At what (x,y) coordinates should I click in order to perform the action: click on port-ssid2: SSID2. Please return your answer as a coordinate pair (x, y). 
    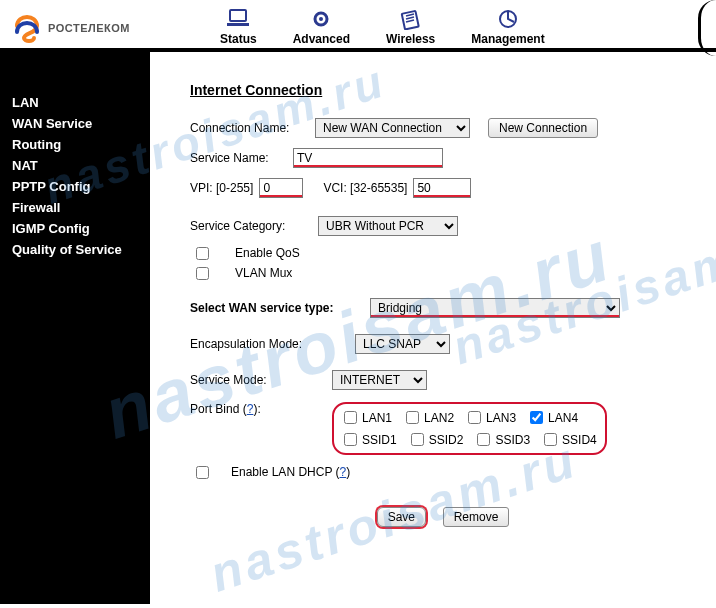
    Looking at the image, I should click on (436, 440).